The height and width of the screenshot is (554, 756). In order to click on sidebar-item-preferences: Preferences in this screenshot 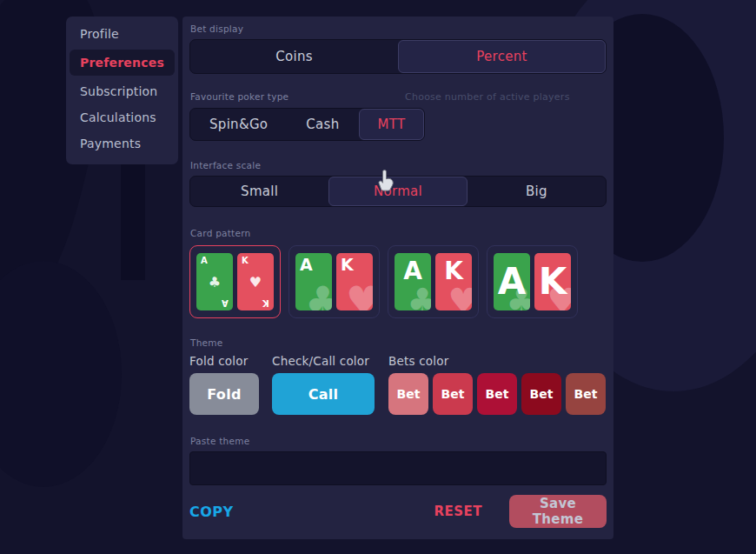, I will do `click(122, 63)`.